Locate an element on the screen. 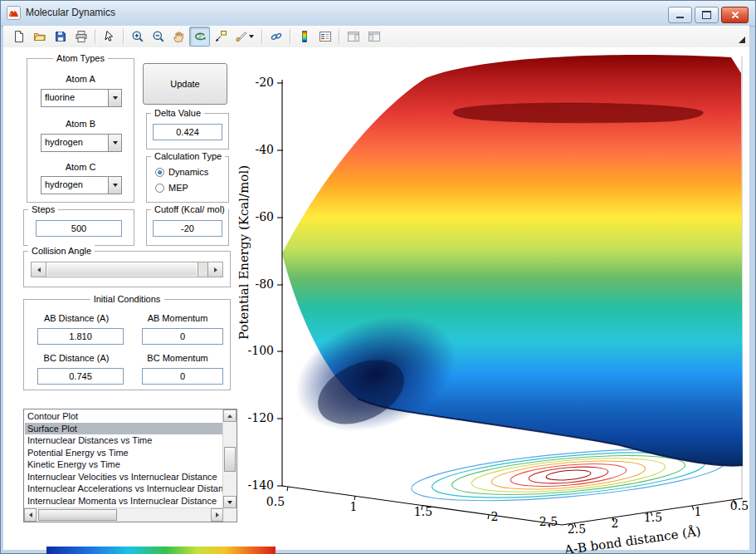 Image resolution: width=756 pixels, height=554 pixels. brush-dropdown-arrow is located at coordinates (251, 37).